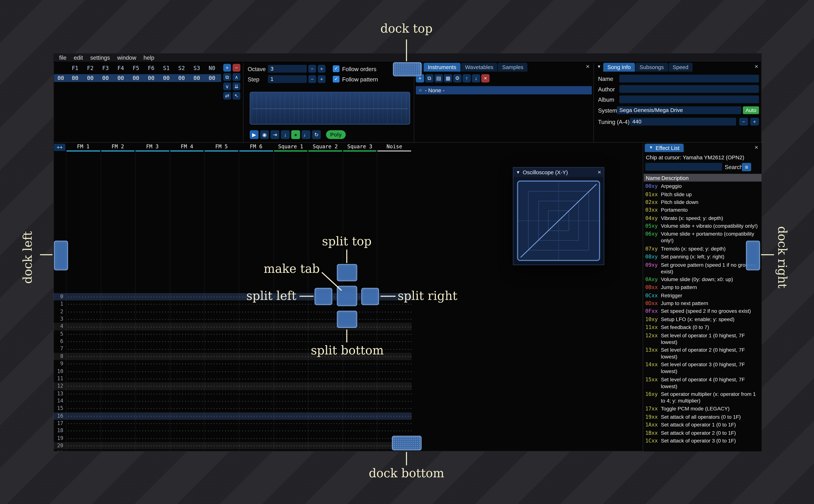 This screenshot has width=814, height=504. I want to click on edit-record-button: ●, so click(295, 135).